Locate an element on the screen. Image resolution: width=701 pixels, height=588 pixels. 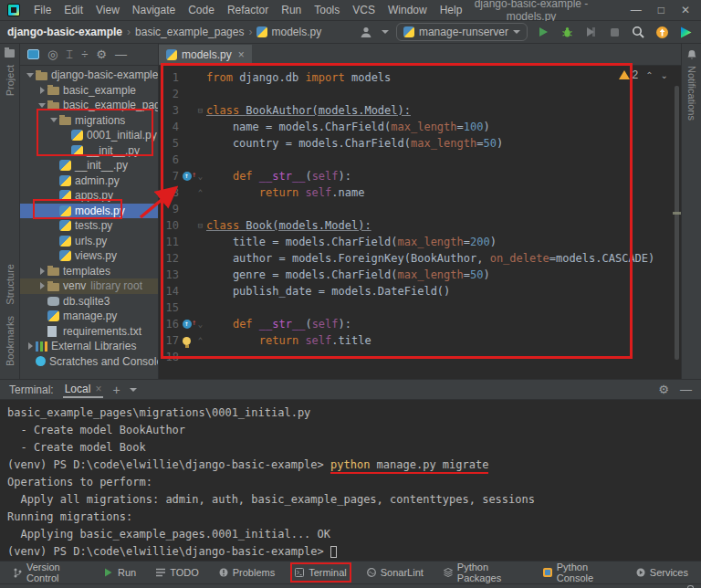
update-project-icon is located at coordinates (662, 32).